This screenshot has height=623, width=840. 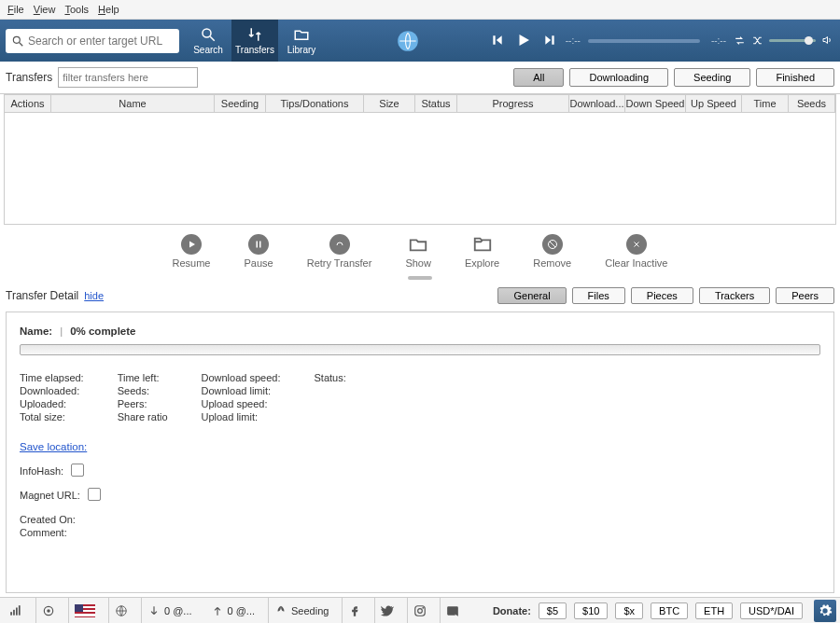 I want to click on up-rate-text: 0 @..., so click(x=242, y=611).